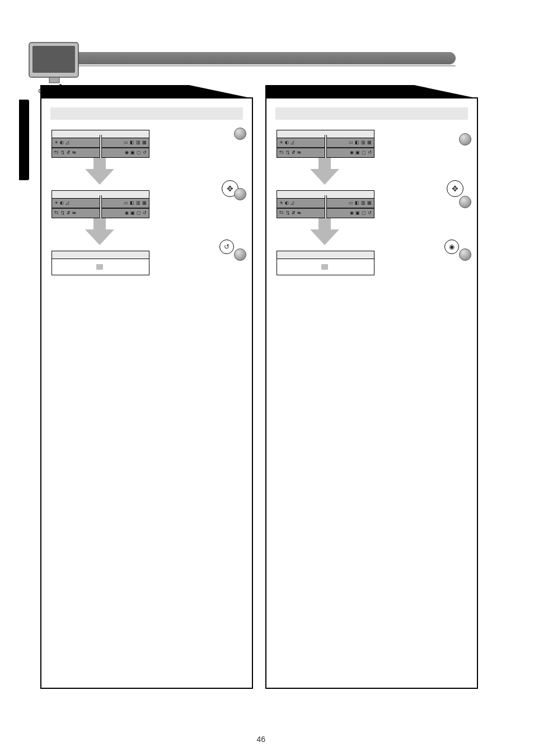  I want to click on left-step-1: ☀ ◐ ◿ ▭ ◧ ▥ ▦ ⮀ ⮁ ⇵ ⇆, so click(148, 144).